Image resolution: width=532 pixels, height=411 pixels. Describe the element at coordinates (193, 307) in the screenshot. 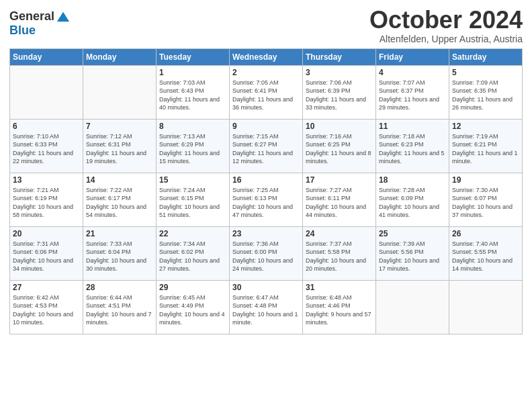

I see `calendar-cell: 29Sunrise: 6:45 AM Sunset: 4:49 PM Dayli…` at that location.